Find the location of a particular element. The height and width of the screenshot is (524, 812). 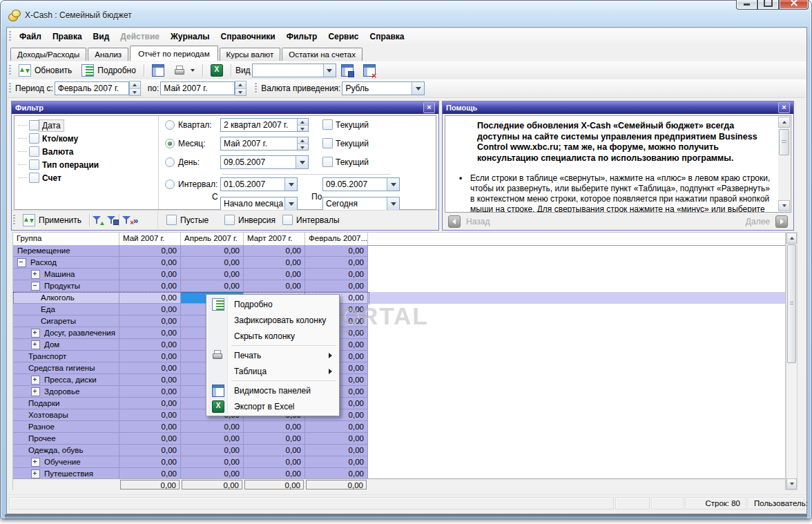

help-back-button is located at coordinates (454, 222).